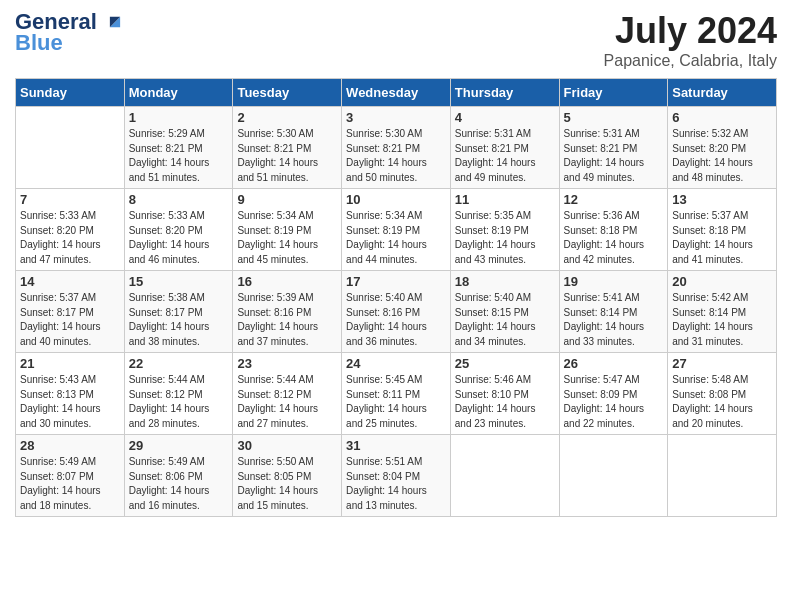  What do you see at coordinates (722, 312) in the screenshot?
I see `calendar-cell: 20Sunrise: 5:42 AM Sunset: 8:14 PM Dayli…` at bounding box center [722, 312].